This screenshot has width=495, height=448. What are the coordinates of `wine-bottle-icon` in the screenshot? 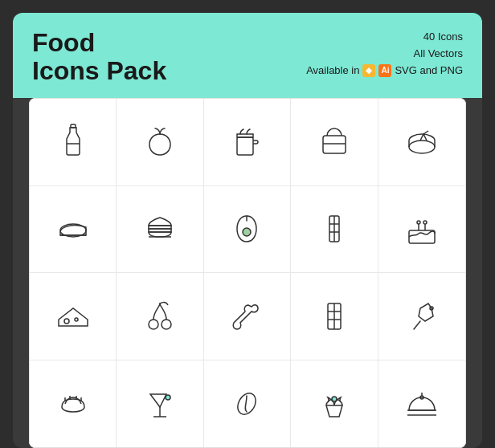 It's located at (73, 142).